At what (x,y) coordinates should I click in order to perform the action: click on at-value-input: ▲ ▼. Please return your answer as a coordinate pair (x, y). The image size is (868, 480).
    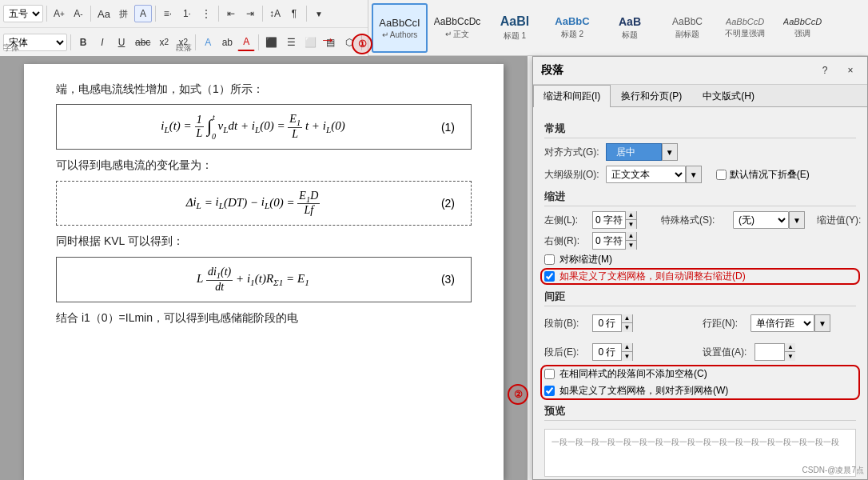
    Looking at the image, I should click on (774, 352).